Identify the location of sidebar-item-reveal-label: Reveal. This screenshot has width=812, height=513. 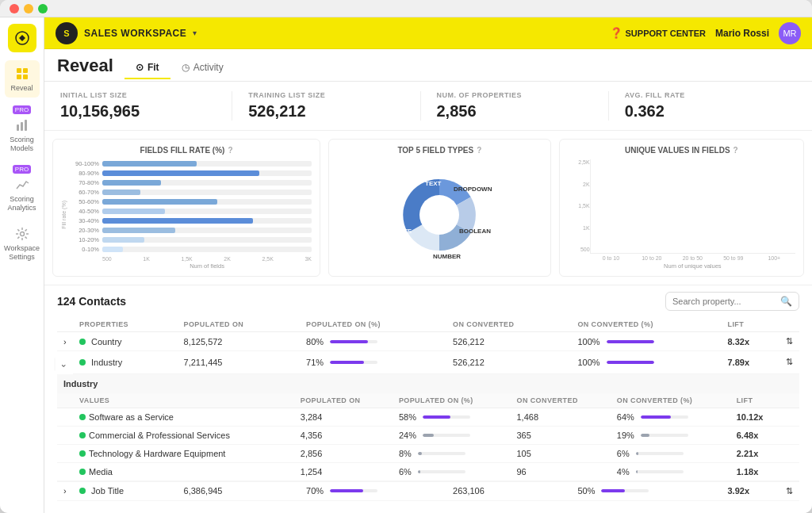
(21, 89).